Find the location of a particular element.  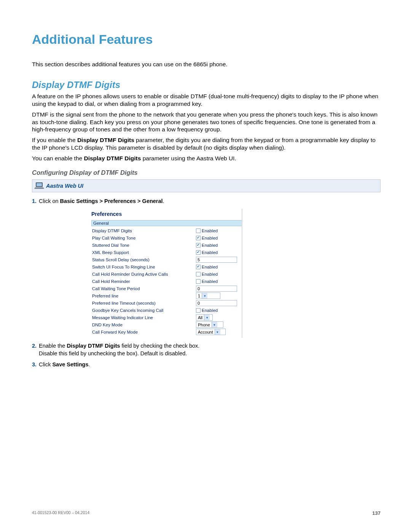

pref-row: Preferred line 1▾ is located at coordinates (167, 296).